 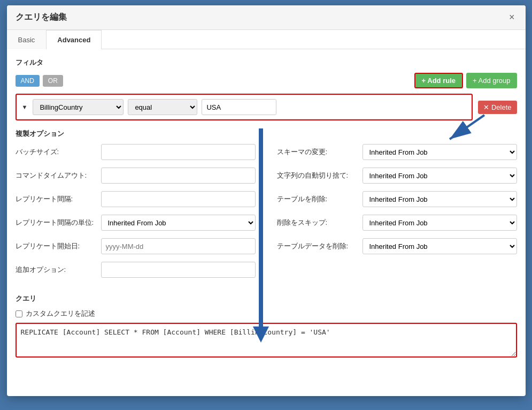 I want to click on replication-start-date-input, so click(x=179, y=246).